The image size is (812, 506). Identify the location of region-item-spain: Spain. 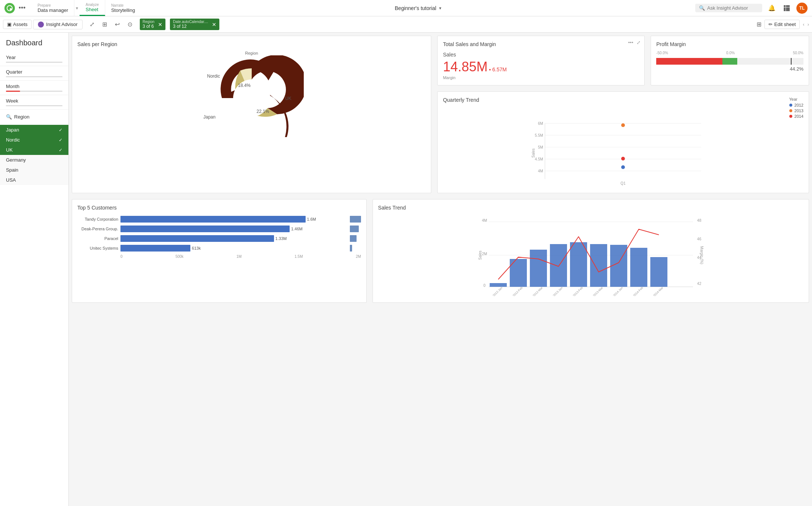
(34, 170).